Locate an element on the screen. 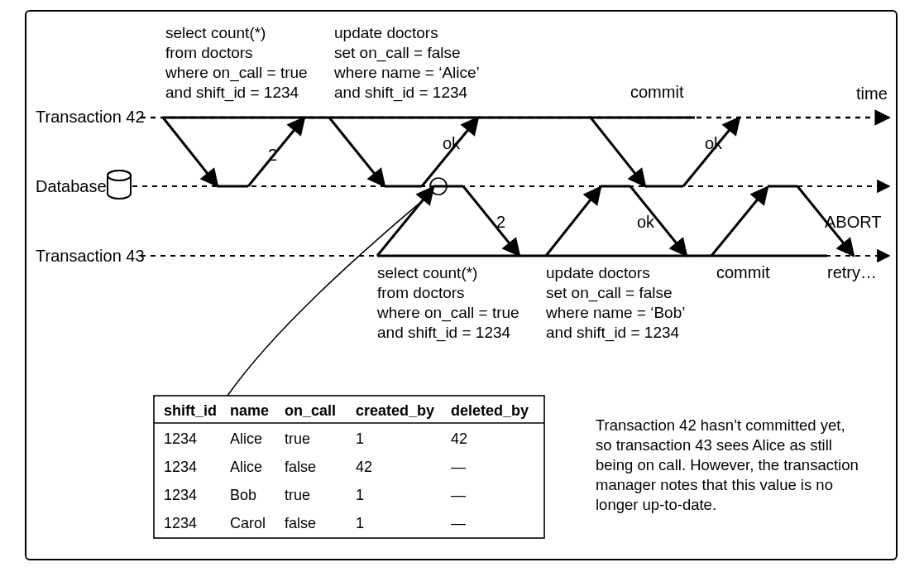 The height and width of the screenshot is (572, 924). svg-text: Carol is located at coordinates (248, 523).